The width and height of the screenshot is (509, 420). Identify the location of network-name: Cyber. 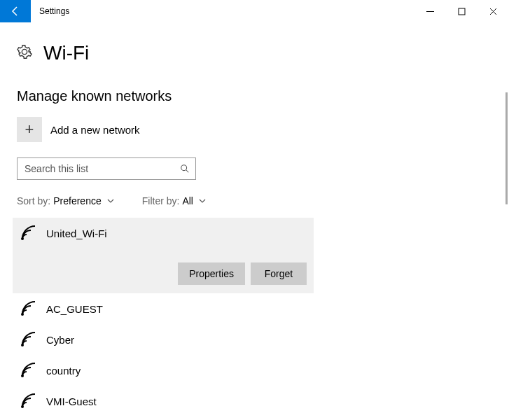
(60, 340).